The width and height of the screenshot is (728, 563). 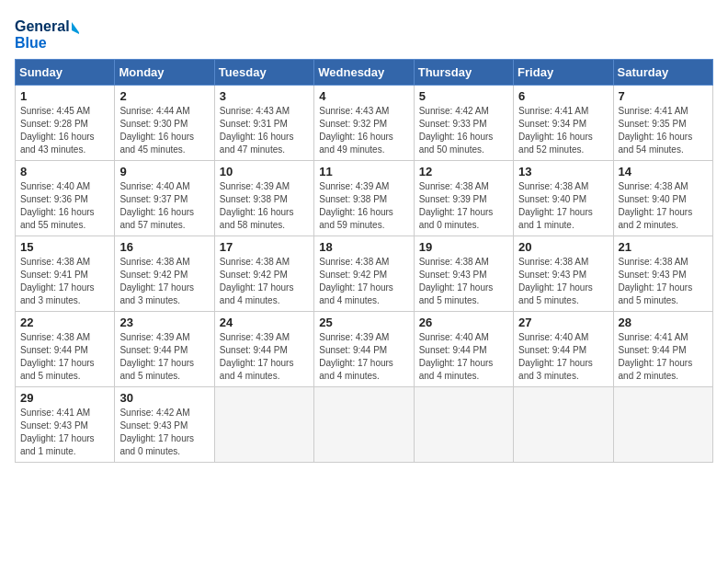 What do you see at coordinates (265, 322) in the screenshot?
I see `day-number: 24` at bounding box center [265, 322].